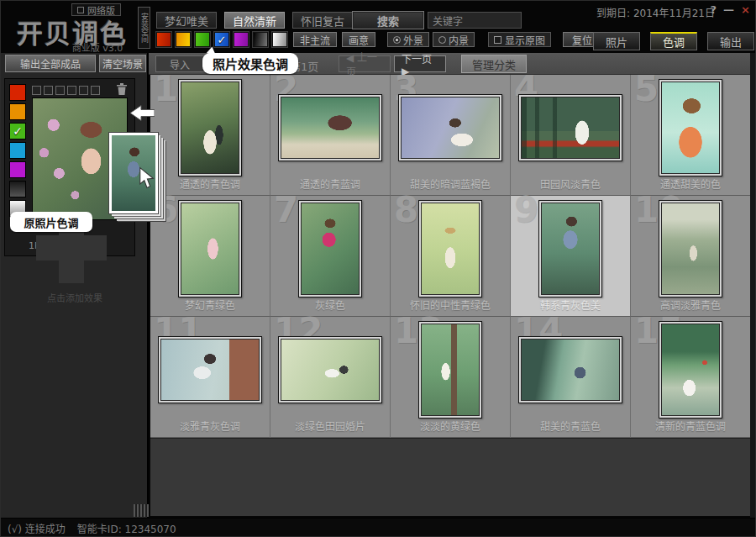  I want to click on prev-page-button: ◀ 上一页, so click(365, 64).